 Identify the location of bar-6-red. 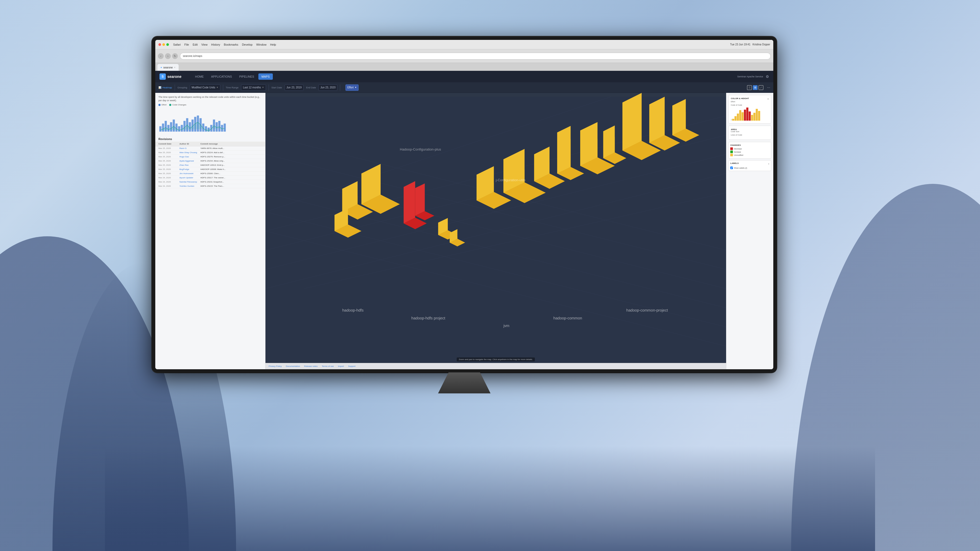
(745, 115).